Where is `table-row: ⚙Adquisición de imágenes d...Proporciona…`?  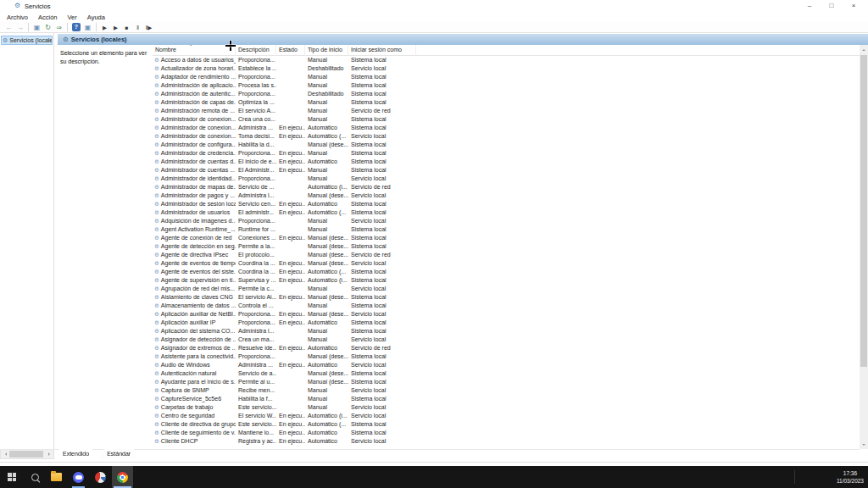
table-row: ⚙Adquisición de imágenes d...Proporciona… is located at coordinates (506, 221).